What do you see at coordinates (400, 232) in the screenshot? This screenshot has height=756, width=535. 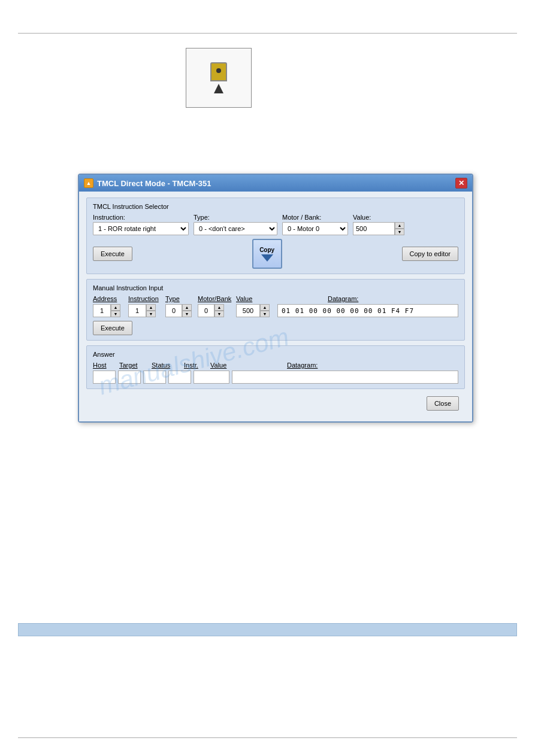 I see `value-spin-down: ▼` at bounding box center [400, 232].